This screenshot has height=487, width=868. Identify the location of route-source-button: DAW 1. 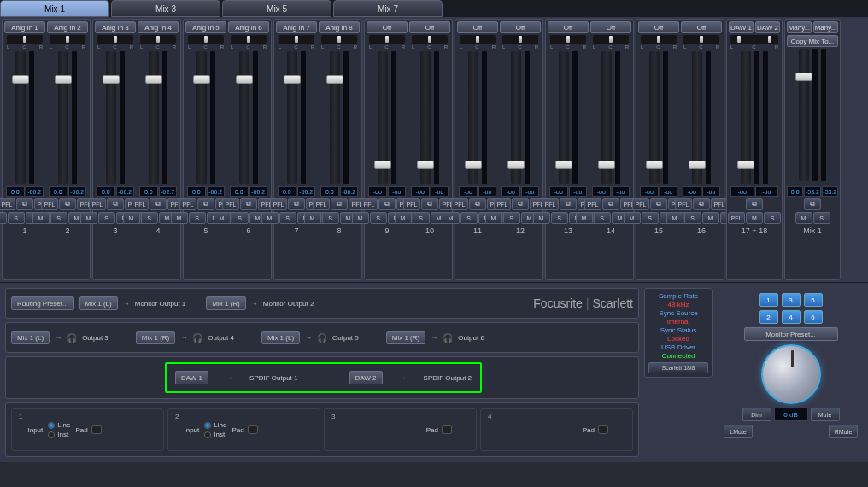
(191, 378).